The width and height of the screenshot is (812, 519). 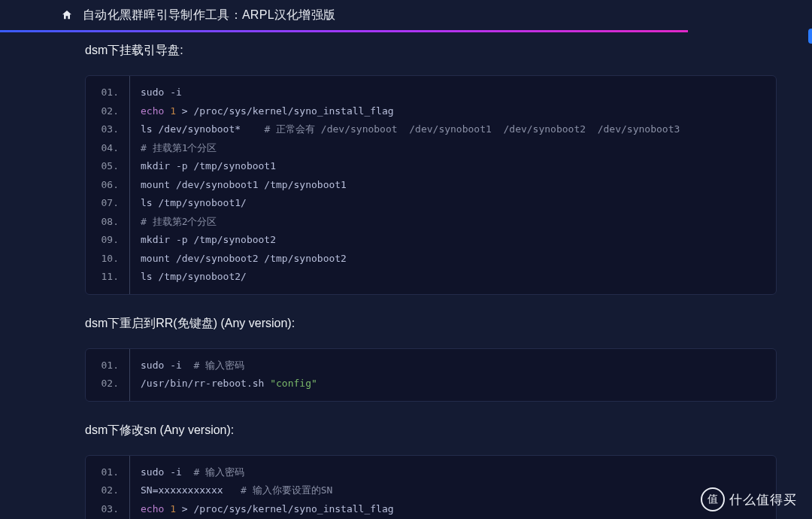 What do you see at coordinates (108, 375) in the screenshot?
I see `line-gutter: 01.02.` at bounding box center [108, 375].